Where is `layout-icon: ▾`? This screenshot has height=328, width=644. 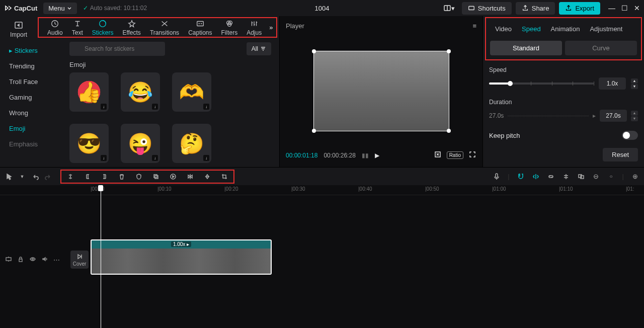
layout-icon: ▾ is located at coordinates (449, 8).